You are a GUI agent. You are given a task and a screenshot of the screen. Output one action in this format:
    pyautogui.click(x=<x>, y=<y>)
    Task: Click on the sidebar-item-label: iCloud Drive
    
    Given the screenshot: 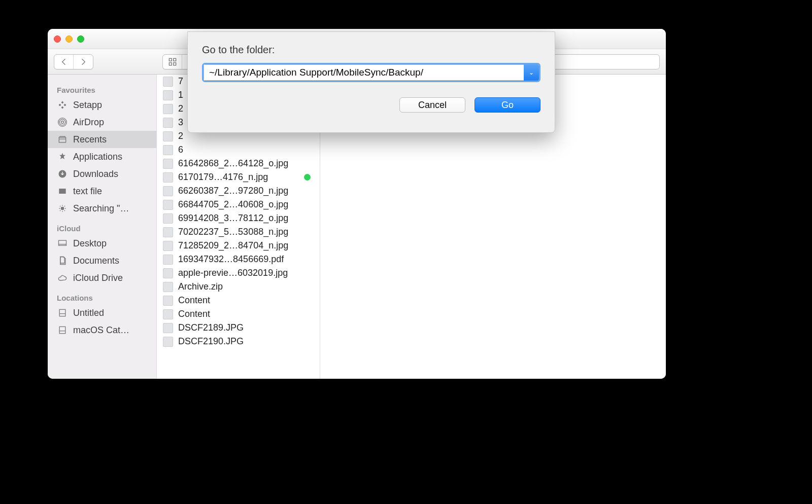 What is the action you would take?
    pyautogui.click(x=98, y=278)
    